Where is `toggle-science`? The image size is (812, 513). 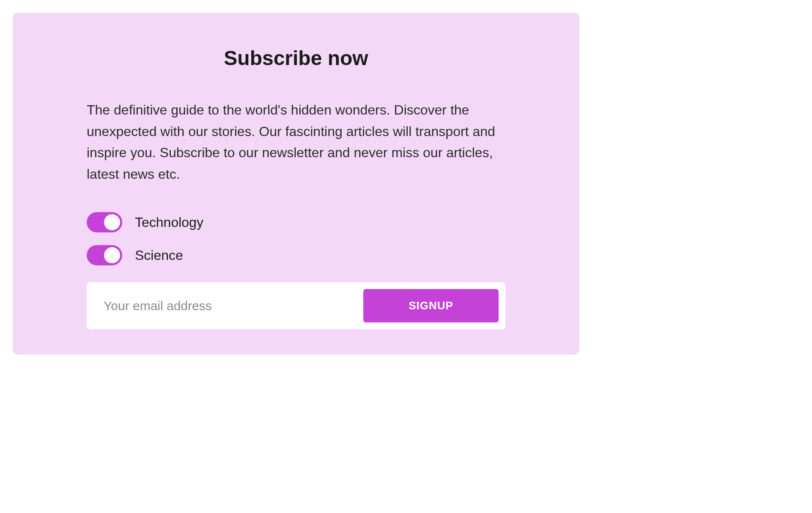
toggle-science is located at coordinates (104, 255).